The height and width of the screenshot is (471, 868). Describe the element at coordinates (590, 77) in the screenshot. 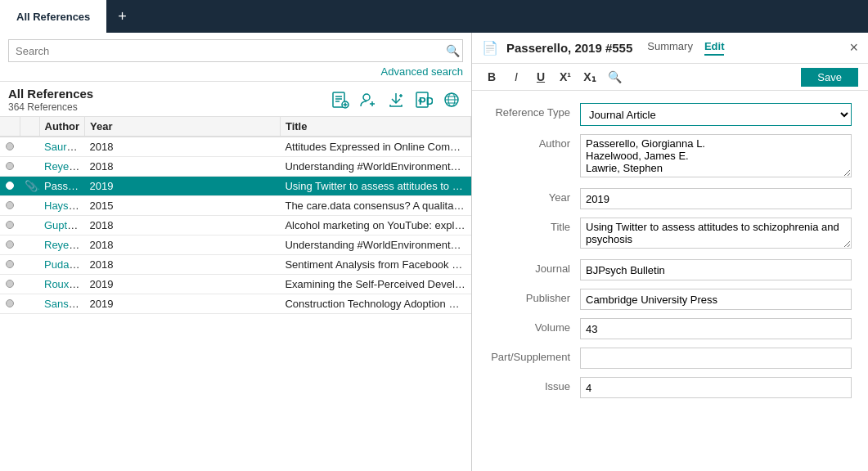

I see `subscript-button: X₁` at that location.